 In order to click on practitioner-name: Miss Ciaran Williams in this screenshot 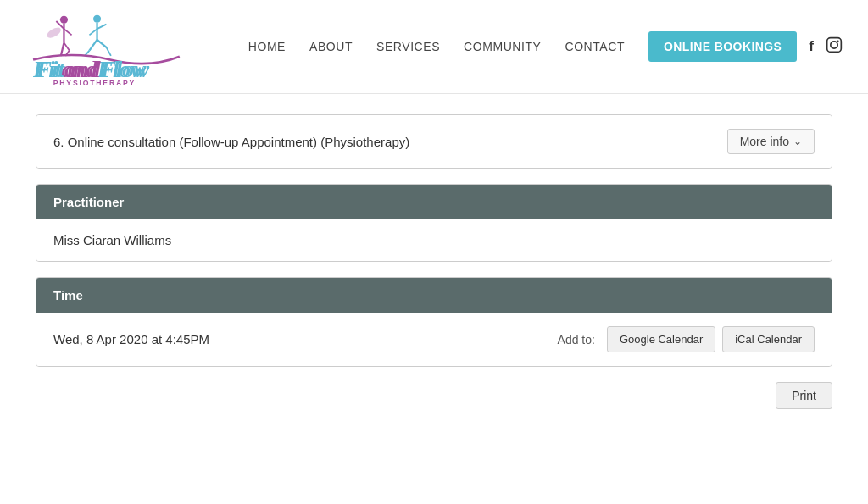, I will do `click(434, 241)`.